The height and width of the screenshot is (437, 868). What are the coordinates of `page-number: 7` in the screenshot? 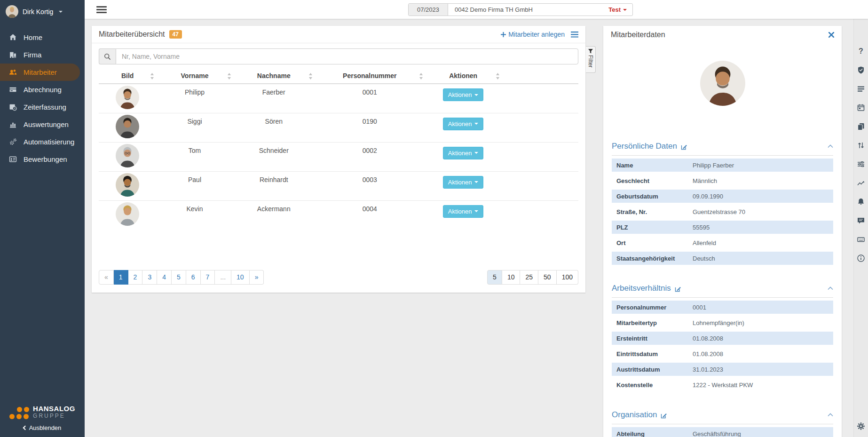 It's located at (208, 278).